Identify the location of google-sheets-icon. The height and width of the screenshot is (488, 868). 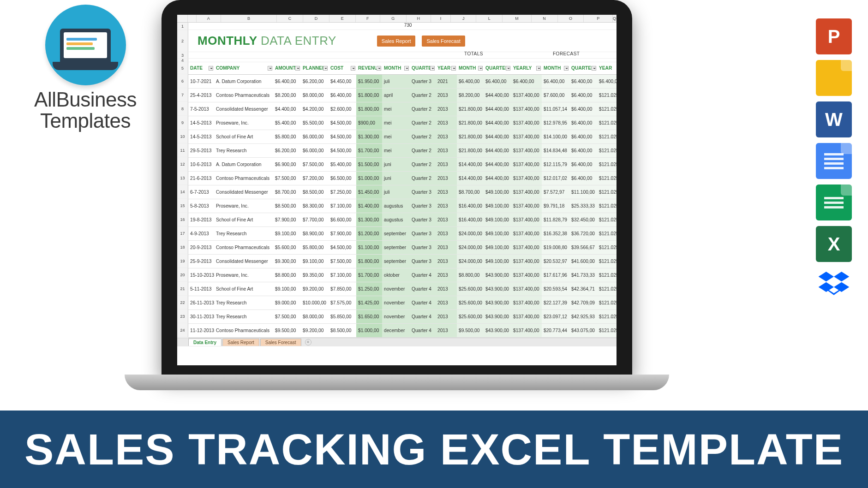
(834, 202).